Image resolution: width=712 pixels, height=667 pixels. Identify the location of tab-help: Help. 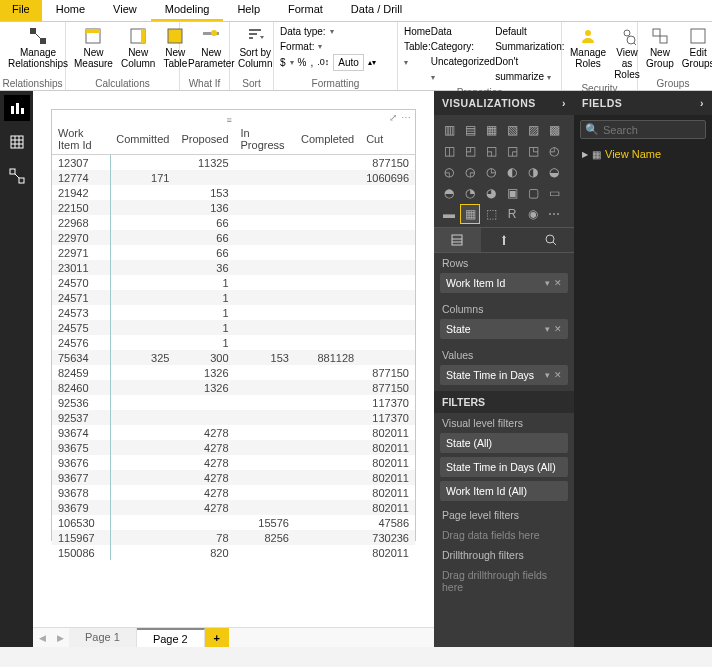
(248, 10).